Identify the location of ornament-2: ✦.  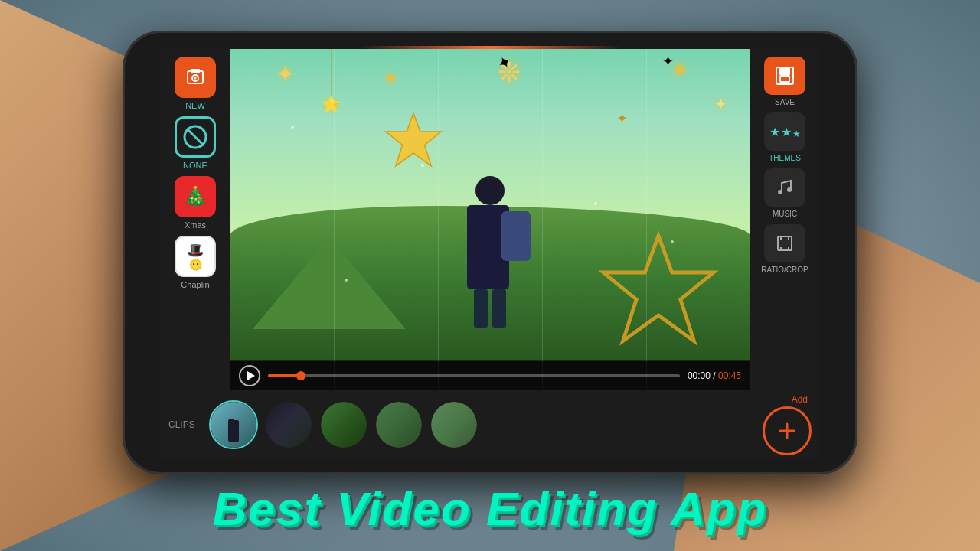
(622, 88).